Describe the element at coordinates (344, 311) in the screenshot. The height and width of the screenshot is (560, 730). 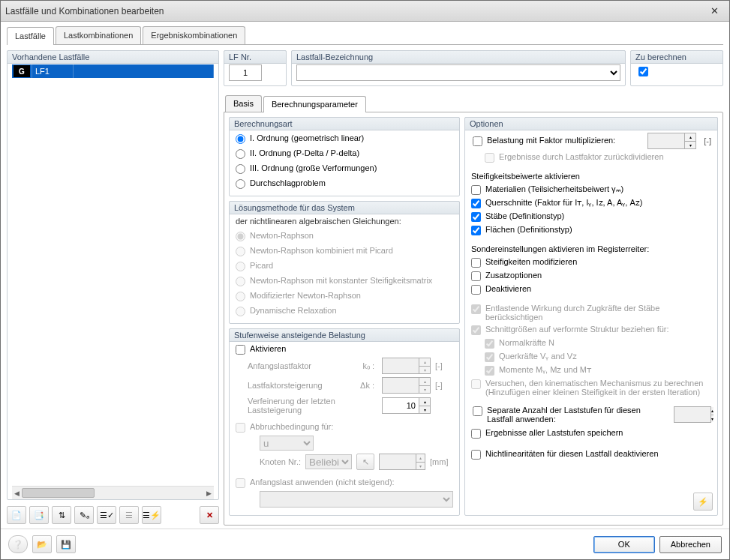
I see `radio-dynrelax: Dynamische Relaxation` at that location.